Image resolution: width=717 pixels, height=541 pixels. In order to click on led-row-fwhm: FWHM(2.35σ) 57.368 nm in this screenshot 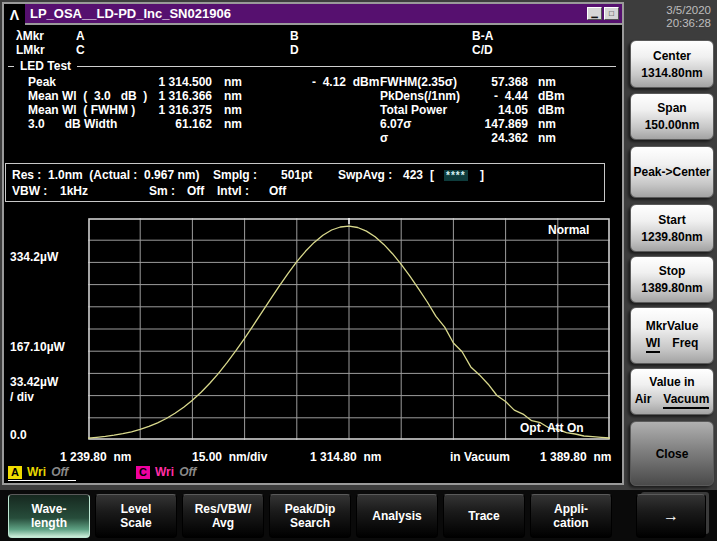, I will do `click(472, 82)`.